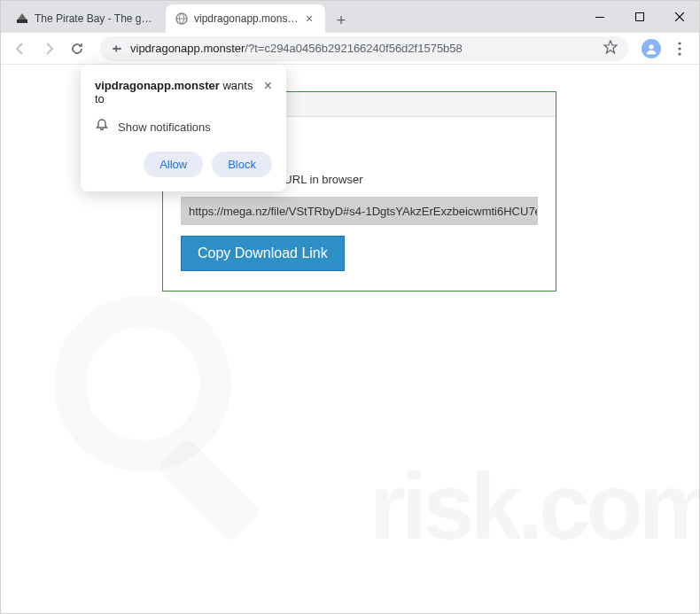  Describe the element at coordinates (49, 49) in the screenshot. I see `forward-button` at that location.